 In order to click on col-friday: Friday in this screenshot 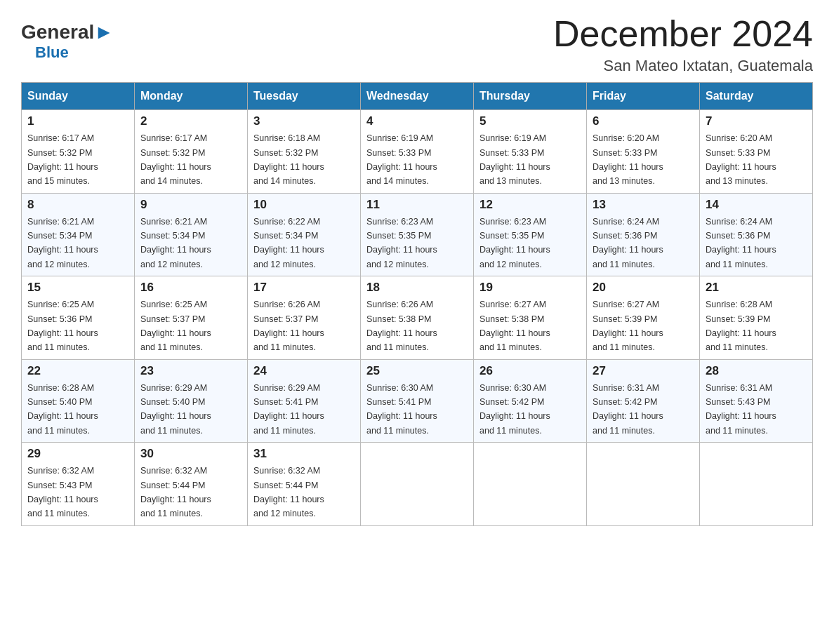, I will do `click(643, 97)`.